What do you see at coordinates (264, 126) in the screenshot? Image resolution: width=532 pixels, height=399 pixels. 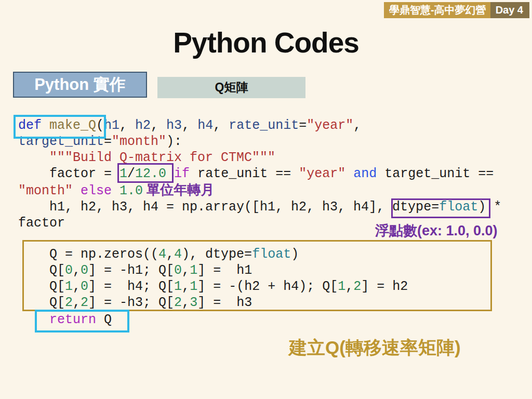 I see `code-token: rate_unit` at bounding box center [264, 126].